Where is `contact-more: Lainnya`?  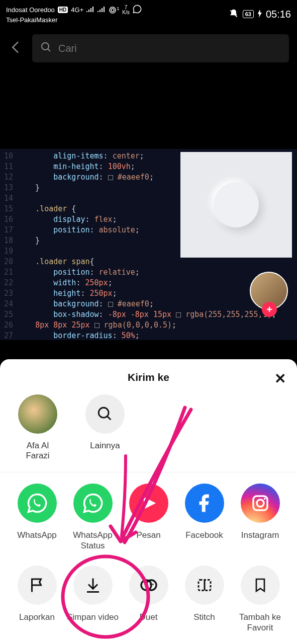 contact-more: Lainnya is located at coordinates (105, 428).